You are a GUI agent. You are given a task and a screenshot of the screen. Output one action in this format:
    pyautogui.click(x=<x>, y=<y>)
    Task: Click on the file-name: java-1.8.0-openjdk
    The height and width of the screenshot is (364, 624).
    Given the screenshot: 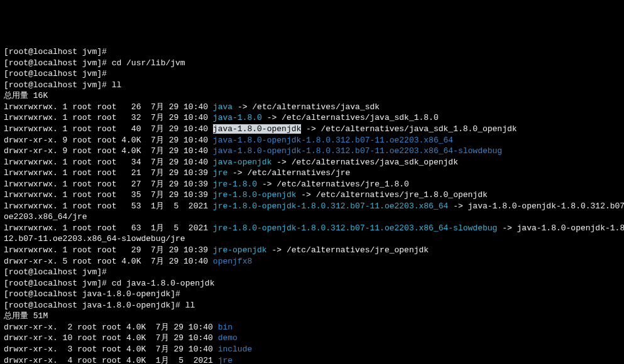 What is the action you would take?
    pyautogui.click(x=257, y=129)
    